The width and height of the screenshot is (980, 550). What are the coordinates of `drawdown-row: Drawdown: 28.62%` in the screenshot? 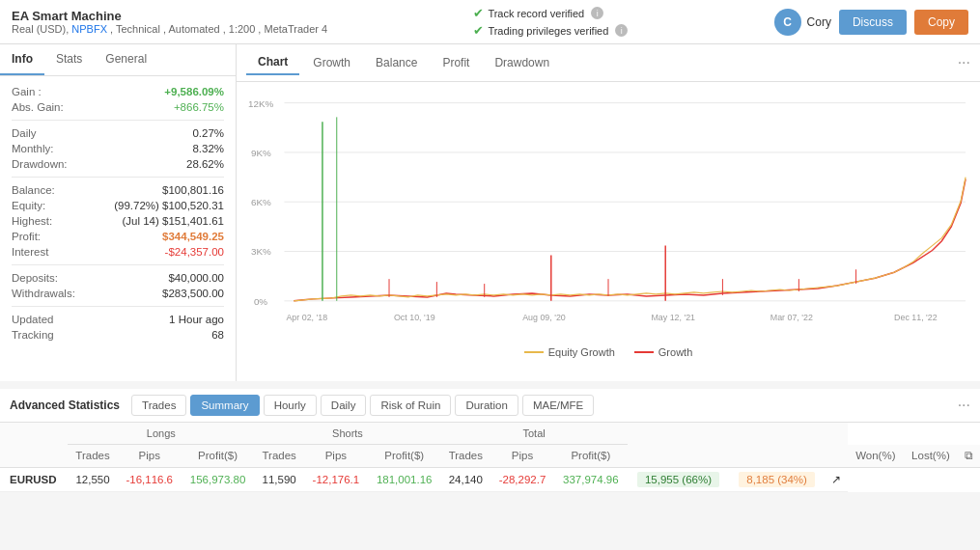 It's located at (118, 164).